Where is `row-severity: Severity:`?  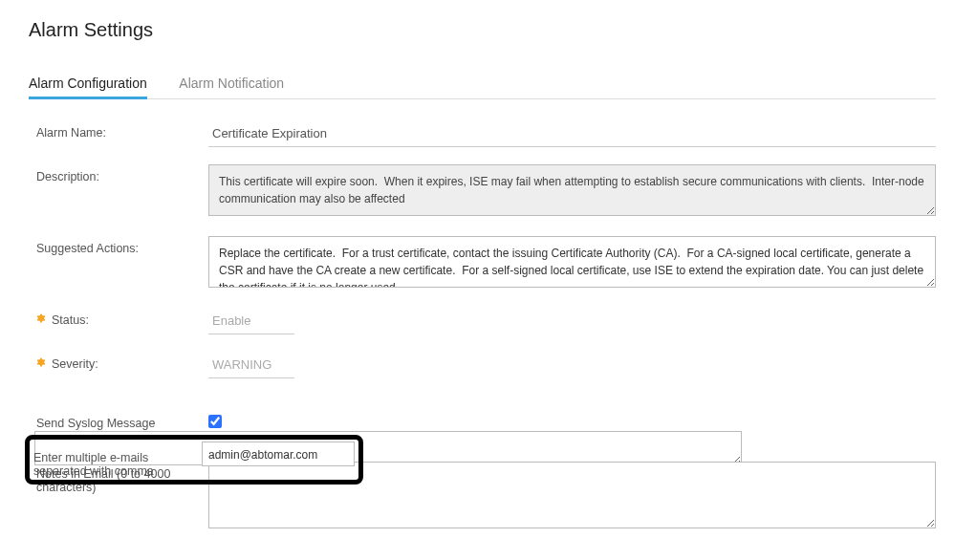 row-severity: Severity: is located at coordinates (486, 365).